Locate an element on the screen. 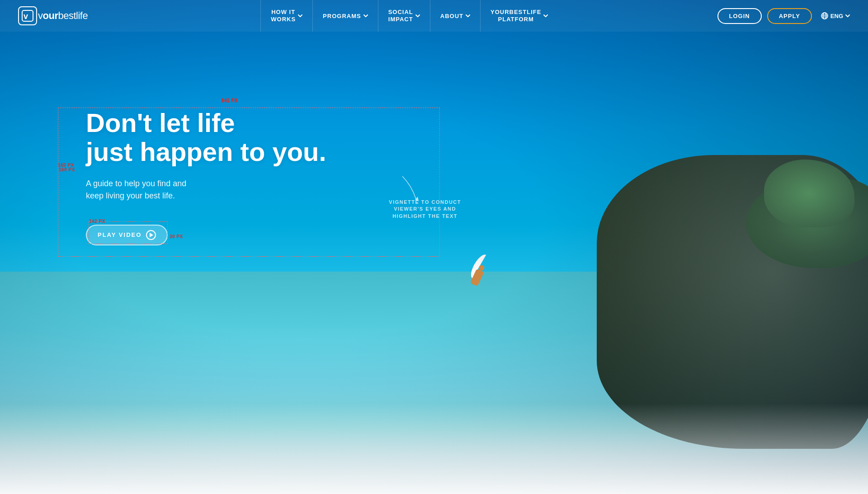 The width and height of the screenshot is (868, 494). language-label: ENG is located at coordinates (837, 16).